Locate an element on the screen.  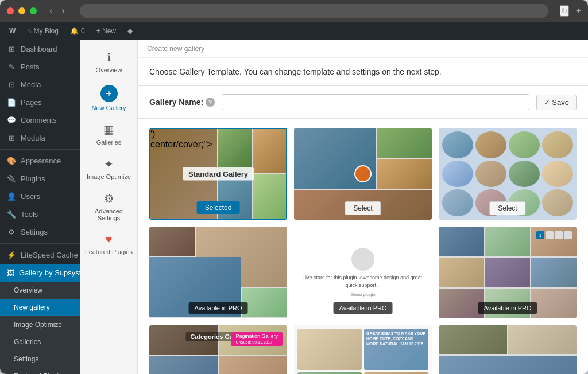
psi-galleries: ▦ Galleries is located at coordinates (109, 134).